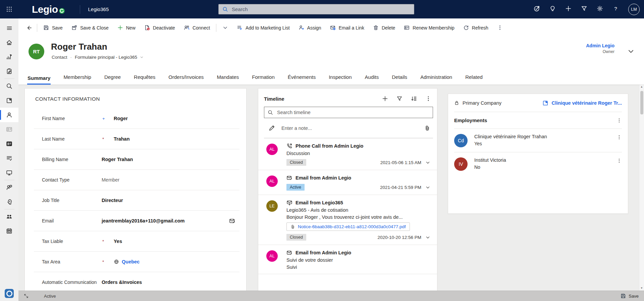 The width and height of the screenshot is (644, 301). Describe the element at coordinates (642, 87) in the screenshot. I see `scroll-up-arrow: ▲` at that location.